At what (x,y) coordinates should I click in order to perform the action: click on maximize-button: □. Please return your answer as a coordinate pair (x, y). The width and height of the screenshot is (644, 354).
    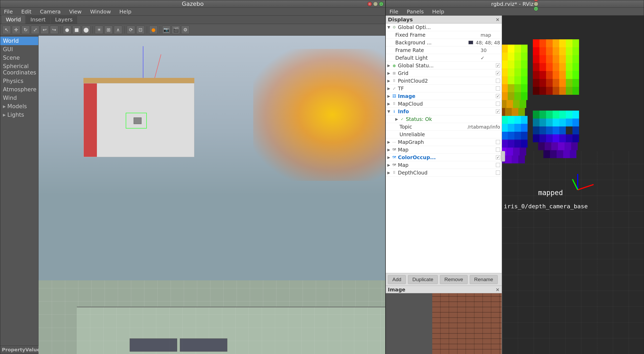
    Looking at the image, I should click on (381, 4).